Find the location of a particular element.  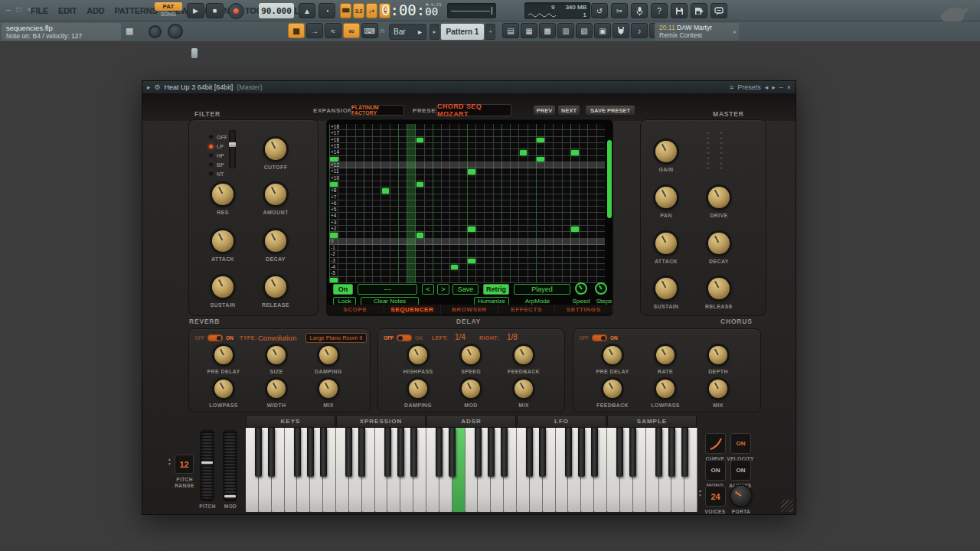

add-pattern-button: + is located at coordinates (490, 32).